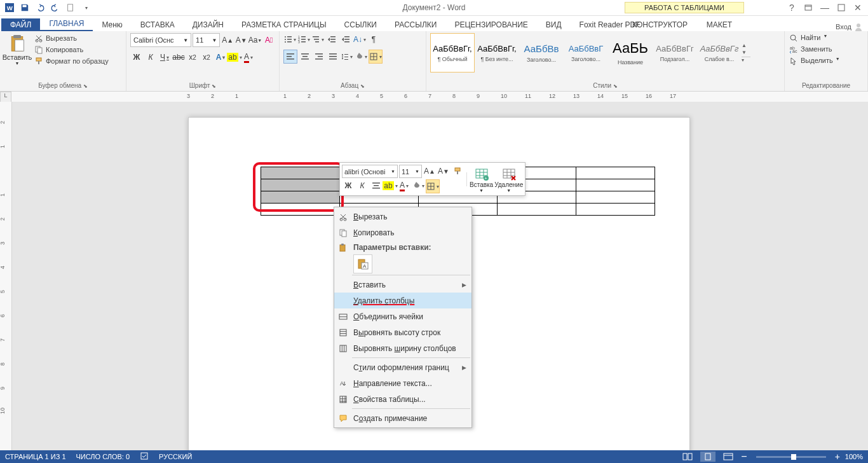 This screenshot has height=463, width=868. Describe the element at coordinates (66, 24) in the screenshot. I see `tab-home: ГЛАВНАЯ` at that location.